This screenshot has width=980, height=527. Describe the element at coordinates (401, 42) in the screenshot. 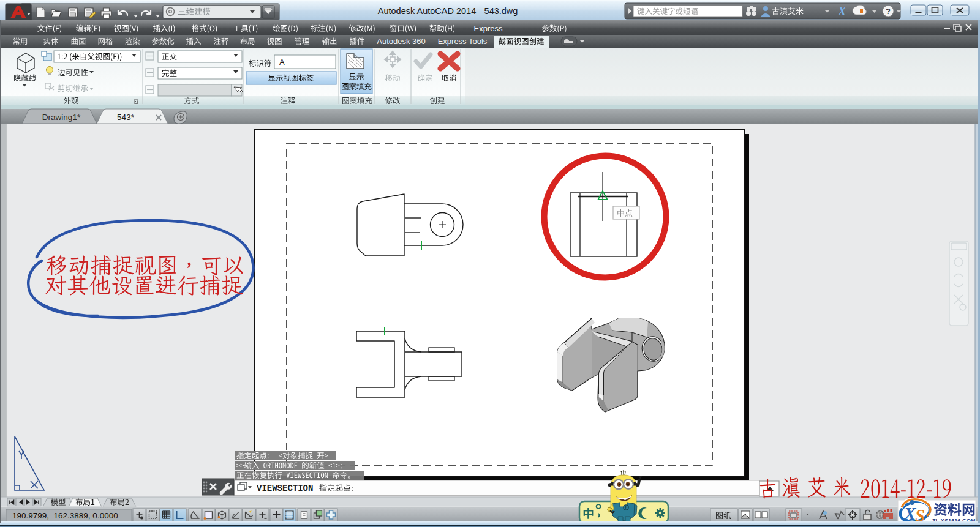

I see `svg-text: Autodesk 360` at that location.